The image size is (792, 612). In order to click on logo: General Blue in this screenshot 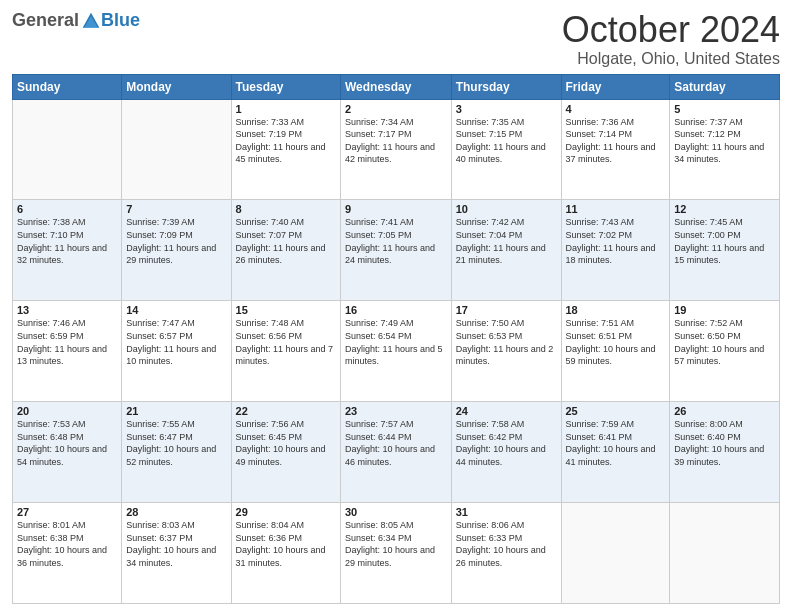, I will do `click(76, 20)`.